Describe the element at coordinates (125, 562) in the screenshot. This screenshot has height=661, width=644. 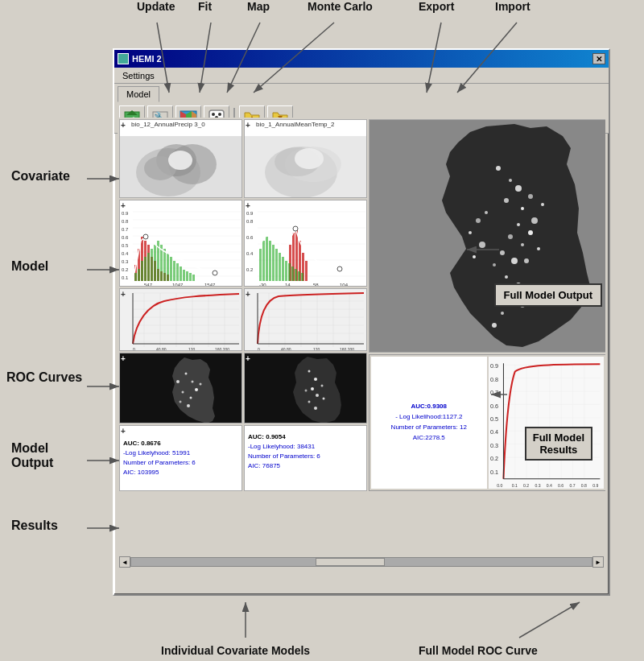
I see `scroll-left-btn: ◄` at that location.